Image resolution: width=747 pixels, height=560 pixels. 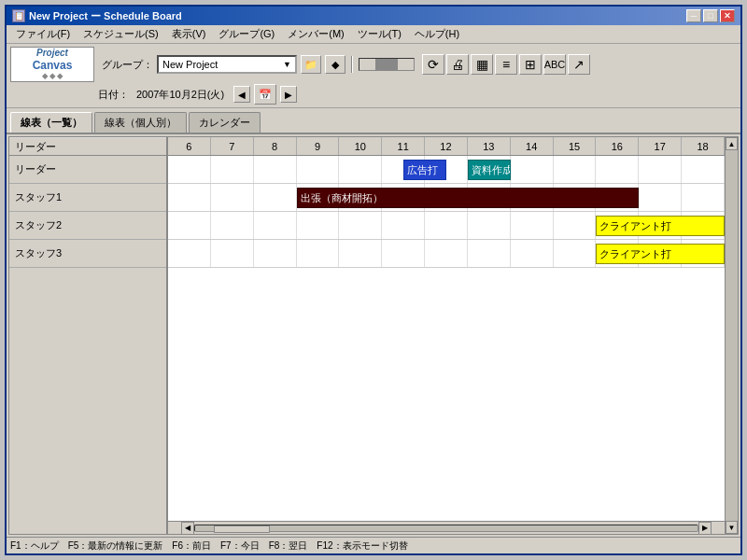 I want to click on close-button: ✕, so click(x=727, y=16).